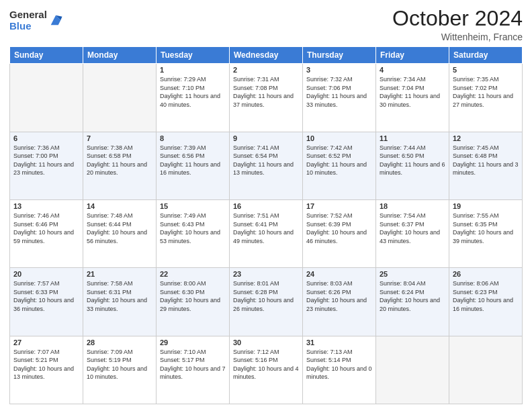 Image resolution: width=532 pixels, height=411 pixels. Describe the element at coordinates (457, 24) in the screenshot. I see `title-block: October 2024 Wittenheim, France` at that location.